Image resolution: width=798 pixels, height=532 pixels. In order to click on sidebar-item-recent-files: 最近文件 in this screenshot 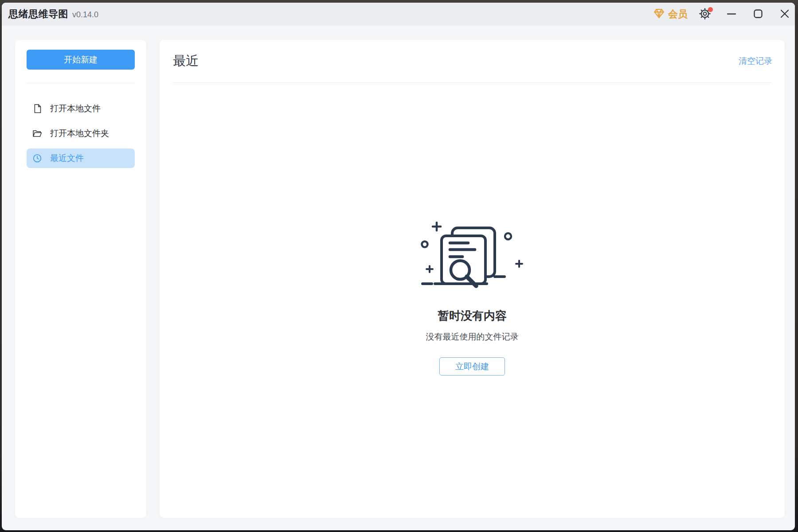, I will do `click(81, 158)`.